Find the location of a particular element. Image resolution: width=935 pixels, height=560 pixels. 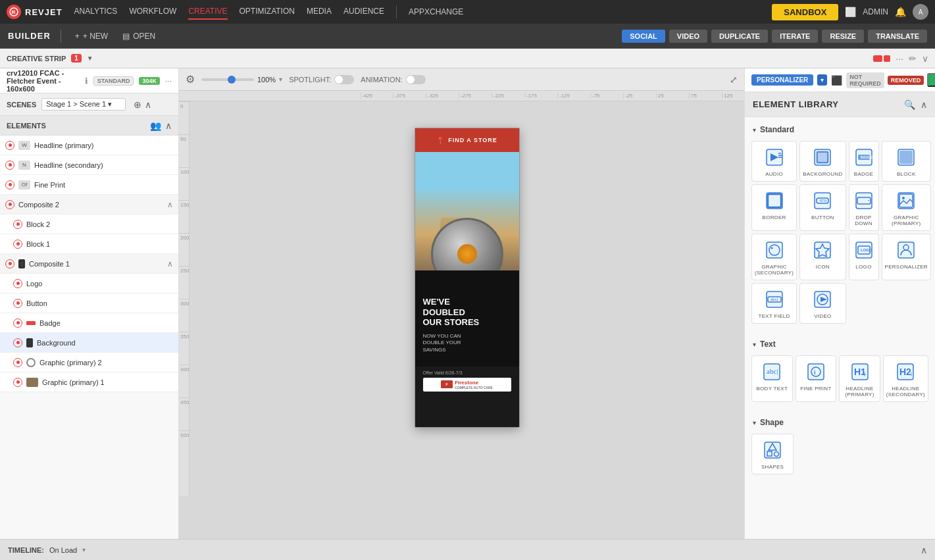

nav-optimization: OPTIMIZATION is located at coordinates (267, 12).